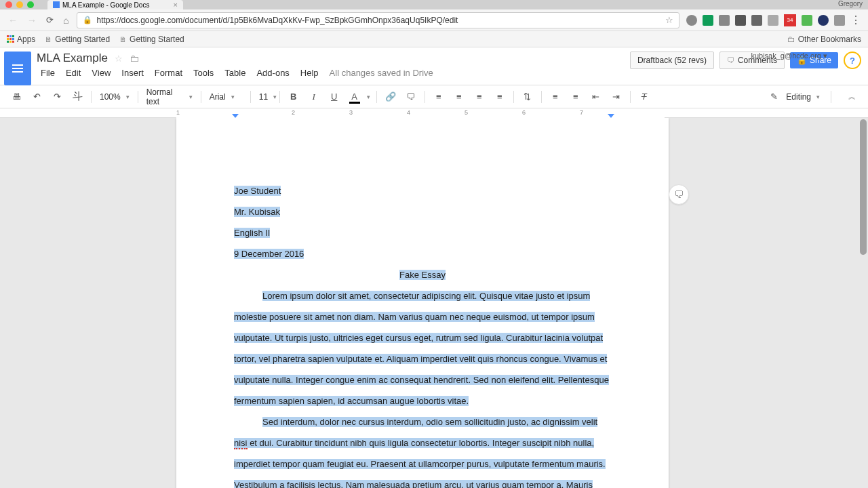 This screenshot has width=868, height=488. What do you see at coordinates (807, 20) in the screenshot?
I see `ext-evernote-icon` at bounding box center [807, 20].